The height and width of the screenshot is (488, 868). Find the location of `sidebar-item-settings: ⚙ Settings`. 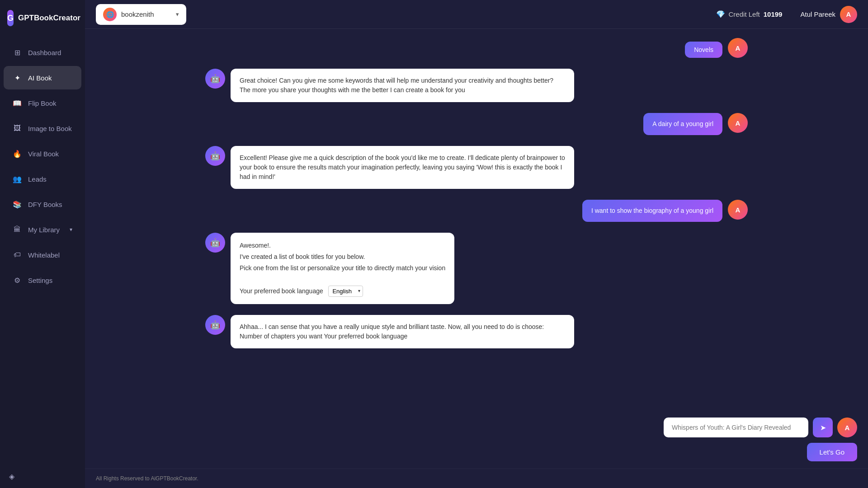

sidebar-item-settings: ⚙ Settings is located at coordinates (42, 280).